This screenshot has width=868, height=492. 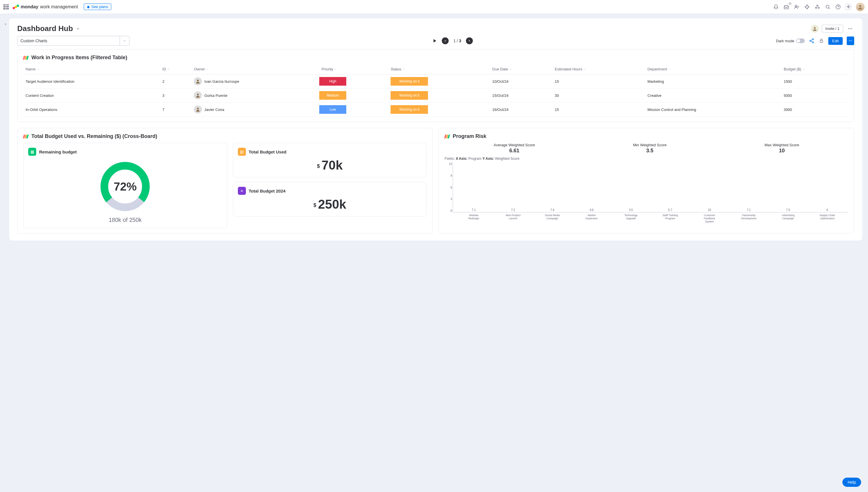 I want to click on more-actions-button, so click(x=850, y=41).